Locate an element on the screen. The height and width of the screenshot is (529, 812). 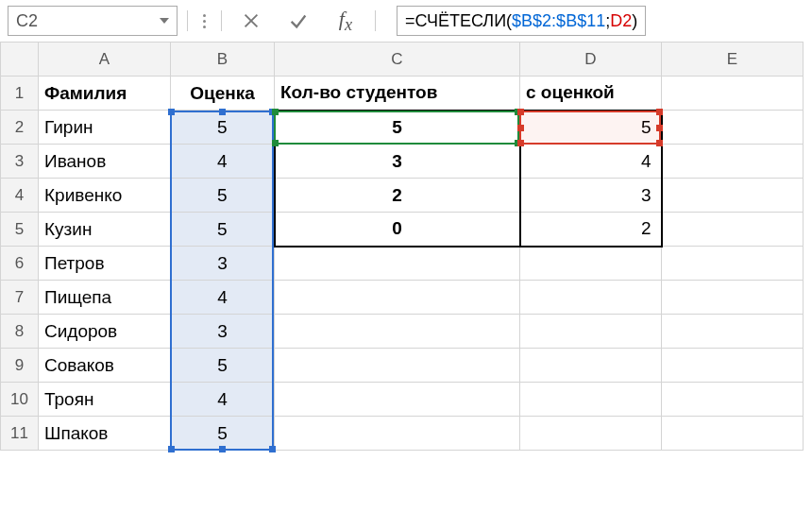
x-icon is located at coordinates (251, 21).